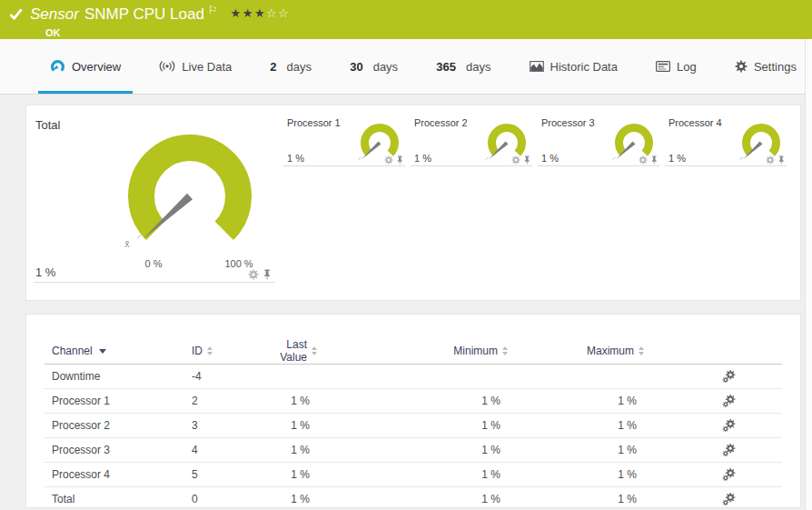 The width and height of the screenshot is (812, 510). I want to click on tab-historic-data: Historic Data, so click(574, 66).